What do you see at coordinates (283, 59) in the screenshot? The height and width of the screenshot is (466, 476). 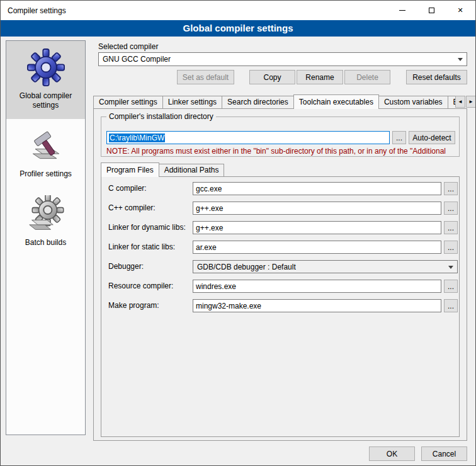 I see `selected-compiler-combobox: GNU GCC Compiler` at bounding box center [283, 59].